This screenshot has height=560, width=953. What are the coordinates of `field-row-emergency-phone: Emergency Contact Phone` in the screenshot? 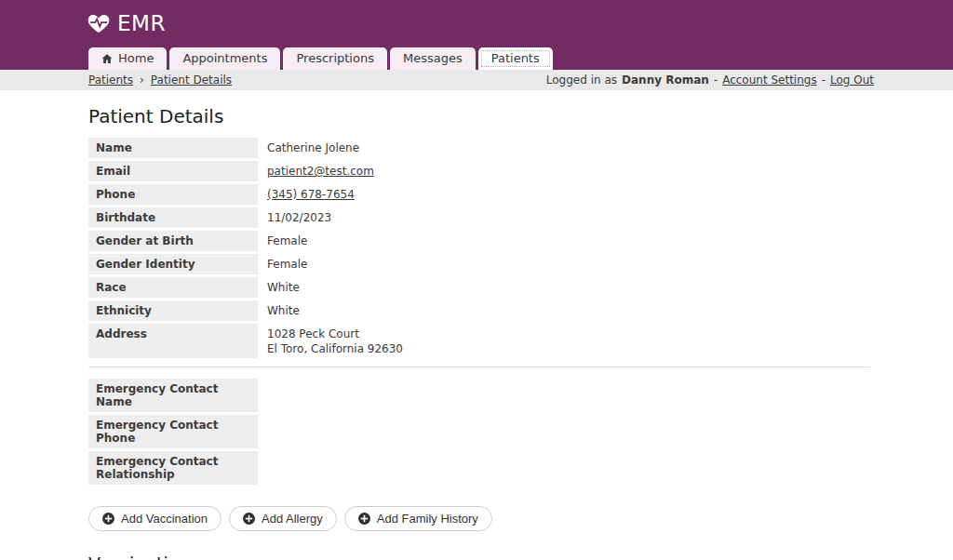 It's located at (479, 432).